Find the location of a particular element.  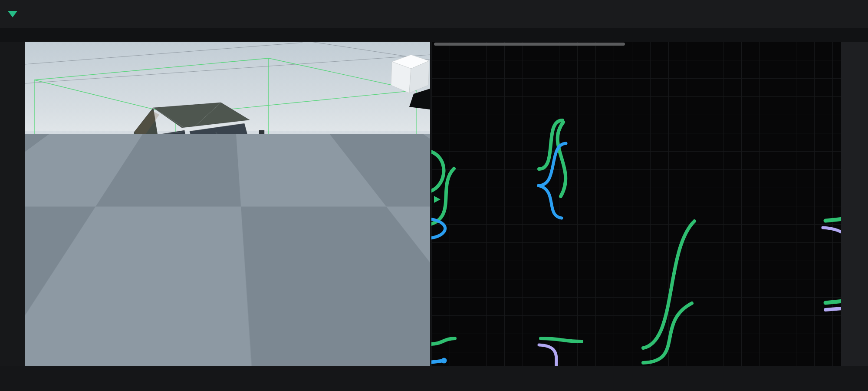

logo-cube is located at coordinates (411, 82).